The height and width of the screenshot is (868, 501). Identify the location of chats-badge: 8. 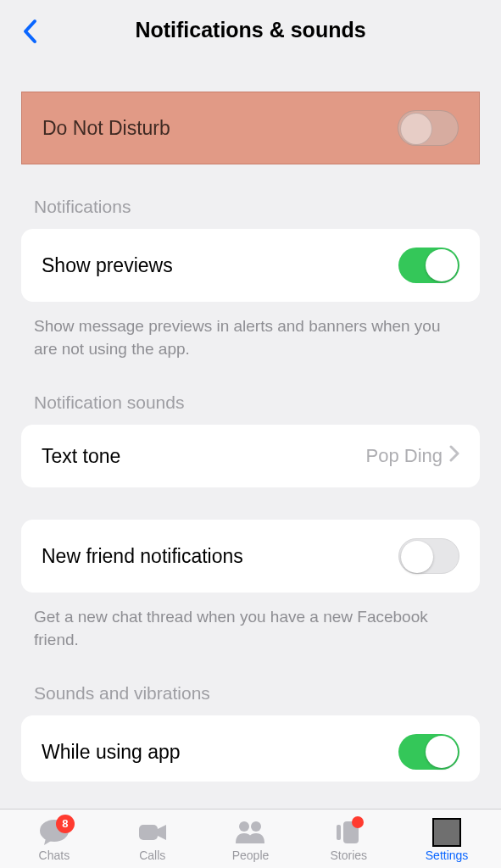
(65, 824).